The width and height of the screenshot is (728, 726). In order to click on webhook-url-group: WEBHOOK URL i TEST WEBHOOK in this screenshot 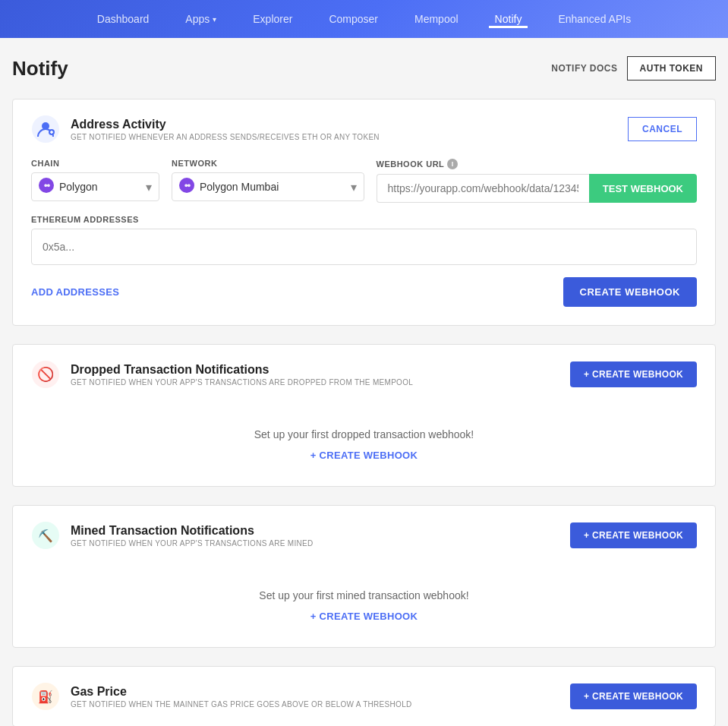, I will do `click(537, 181)`.